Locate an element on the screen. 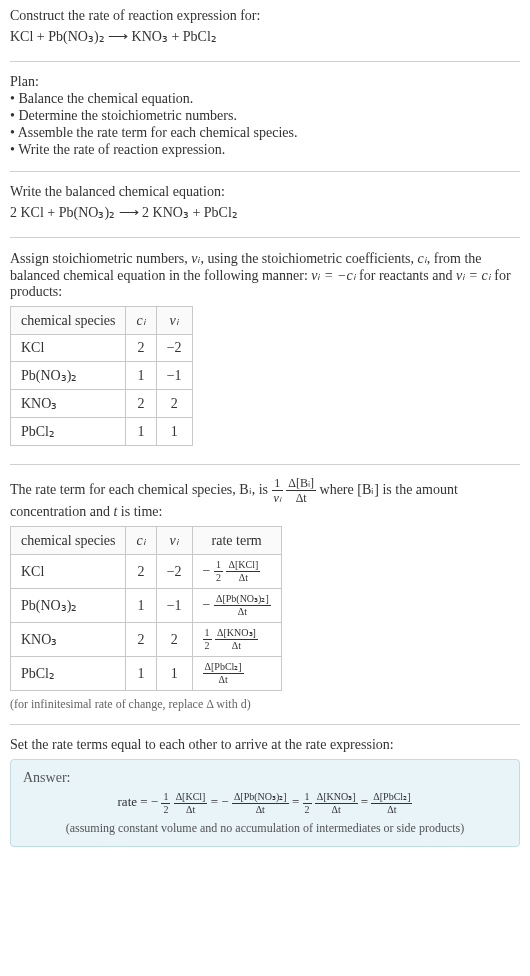 Image resolution: width=530 pixels, height=976 pixels. delta-frac: Δ[Pb(NO₃)₂] Δt is located at coordinates (242, 606).